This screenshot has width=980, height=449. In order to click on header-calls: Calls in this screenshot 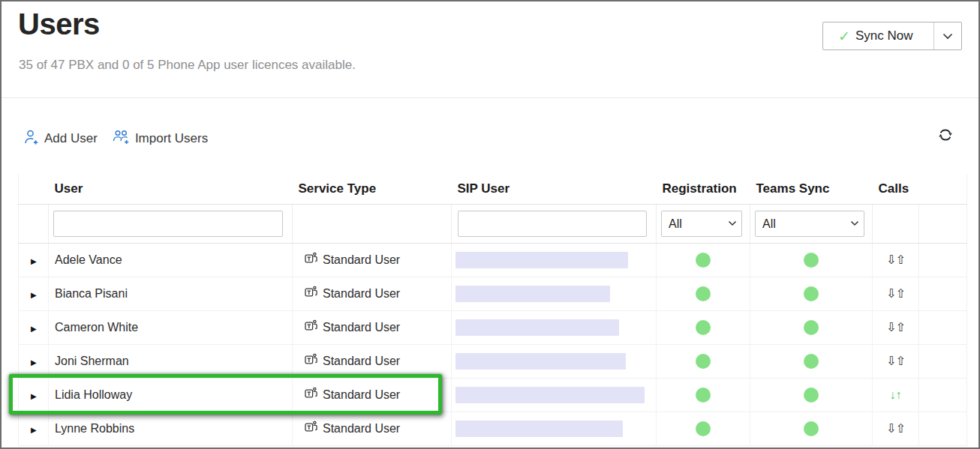, I will do `click(896, 189)`.